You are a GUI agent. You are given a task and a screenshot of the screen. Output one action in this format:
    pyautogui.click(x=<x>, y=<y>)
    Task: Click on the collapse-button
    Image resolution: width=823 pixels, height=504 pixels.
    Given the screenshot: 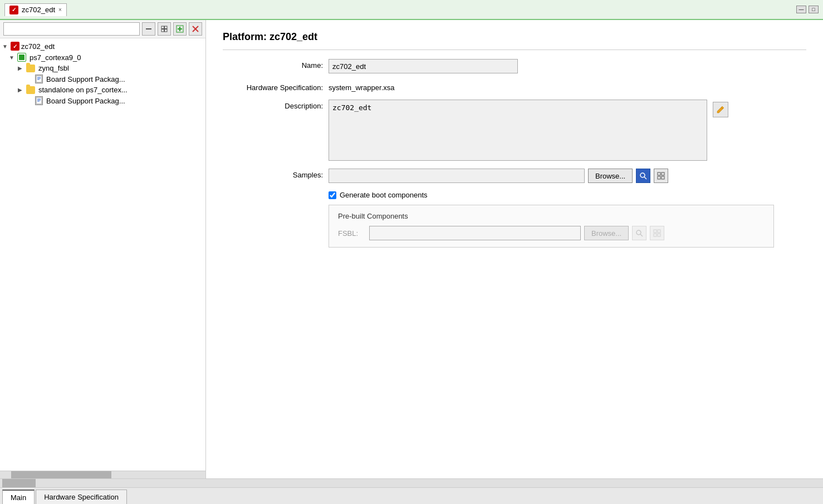 What is the action you would take?
    pyautogui.click(x=149, y=29)
    